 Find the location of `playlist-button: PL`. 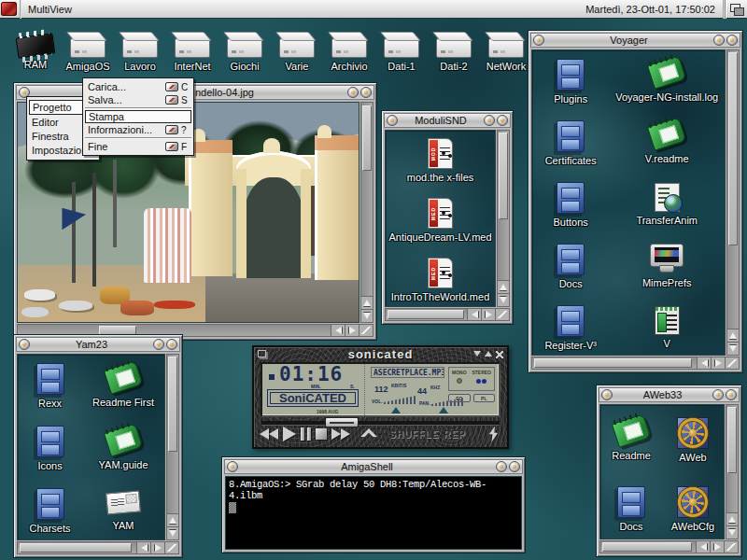

playlist-button: PL is located at coordinates (485, 398).